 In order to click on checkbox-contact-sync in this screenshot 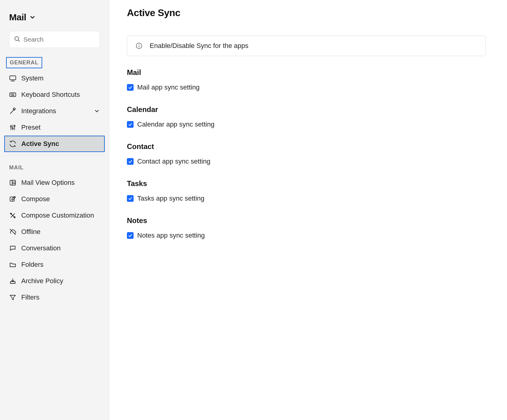, I will do `click(130, 161)`.